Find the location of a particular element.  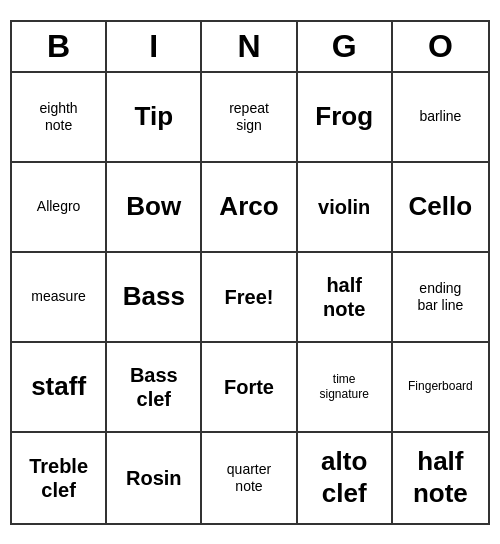

bingo-cell-17: Forte is located at coordinates (250, 388).